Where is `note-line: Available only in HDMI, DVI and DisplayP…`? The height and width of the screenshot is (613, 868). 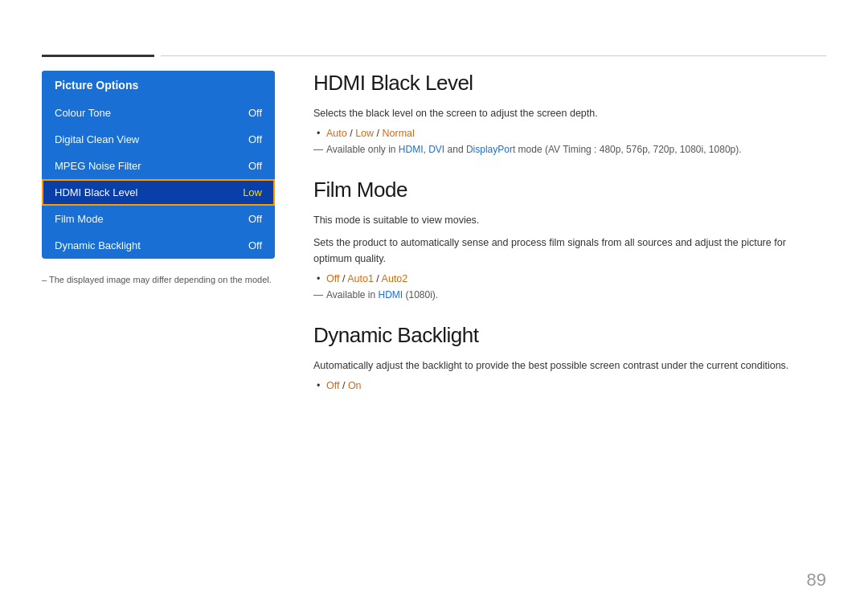
note-line: Available only in HDMI, DVI and DisplayP… is located at coordinates (570, 149).